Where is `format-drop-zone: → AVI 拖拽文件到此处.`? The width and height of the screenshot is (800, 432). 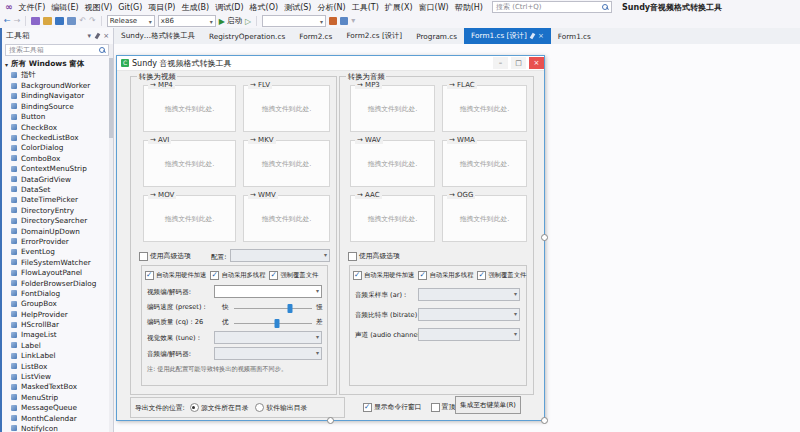
format-drop-zone: → AVI 拖拽文件到此处. is located at coordinates (190, 164).